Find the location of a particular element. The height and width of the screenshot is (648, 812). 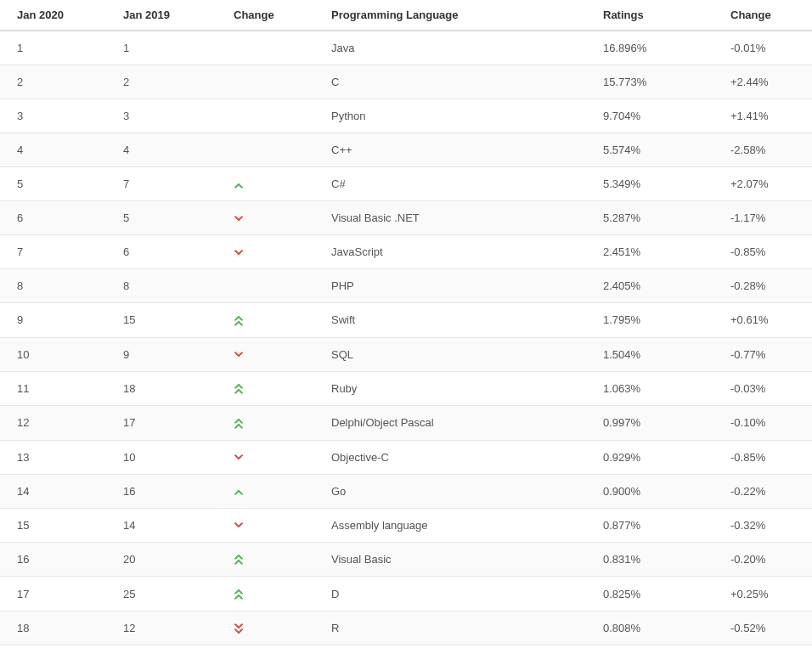

col-header-language: Programming Language is located at coordinates (459, 15).